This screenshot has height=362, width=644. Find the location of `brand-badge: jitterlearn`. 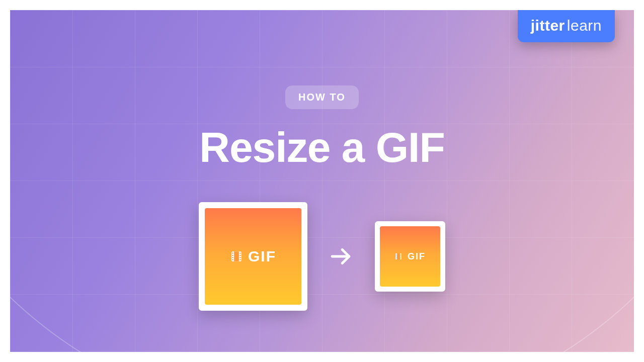

brand-badge: jitterlearn is located at coordinates (567, 26).